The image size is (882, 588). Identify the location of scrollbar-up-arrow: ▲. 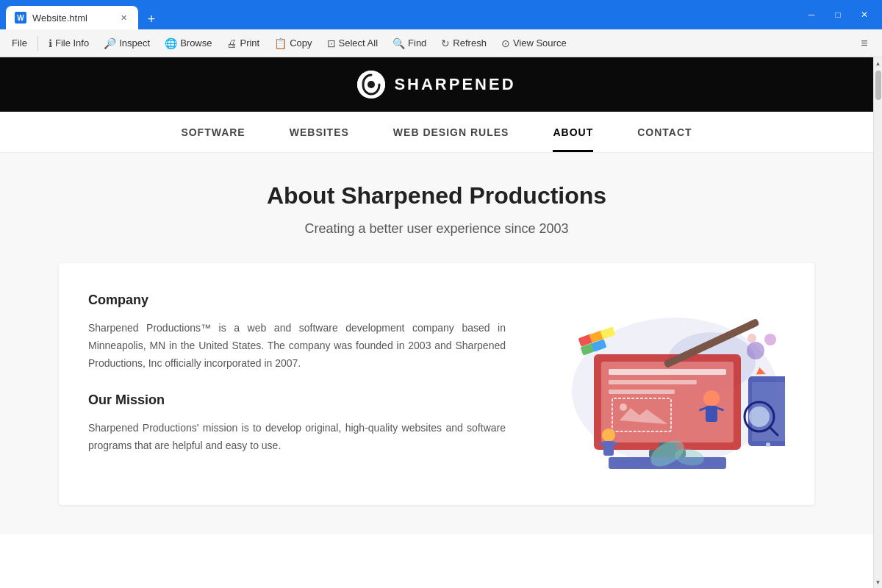
(878, 63).